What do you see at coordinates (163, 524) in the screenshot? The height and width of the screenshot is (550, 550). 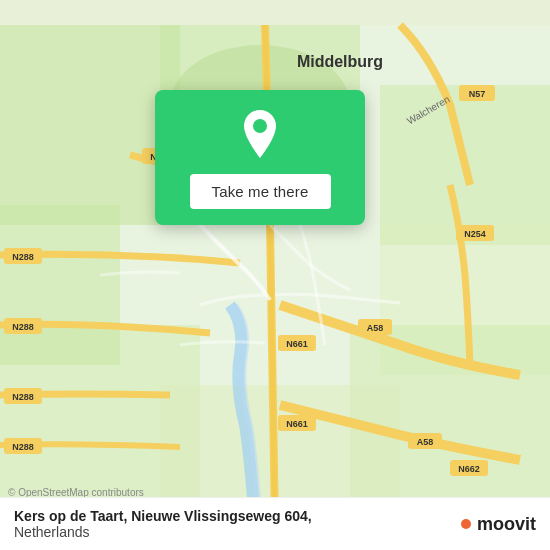 I see `address-block: Kers op de Taart, Nieuwe Vlissingseweg 6…` at bounding box center [163, 524].